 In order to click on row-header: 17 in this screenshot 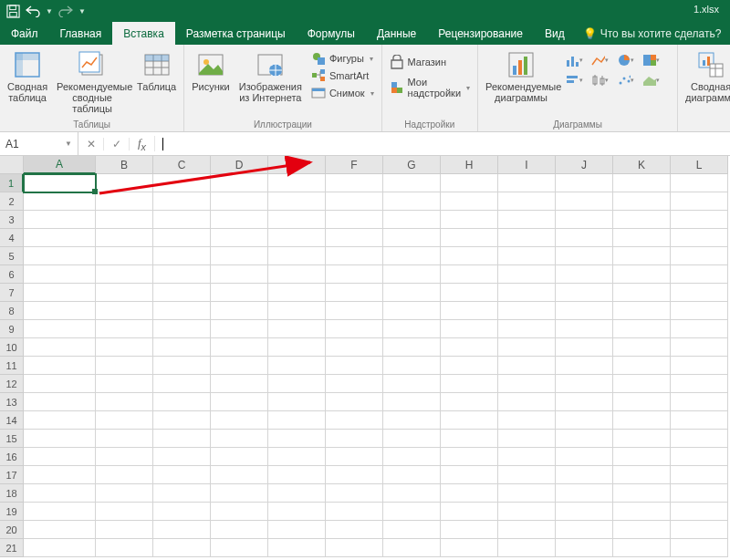, I will do `click(12, 475)`.